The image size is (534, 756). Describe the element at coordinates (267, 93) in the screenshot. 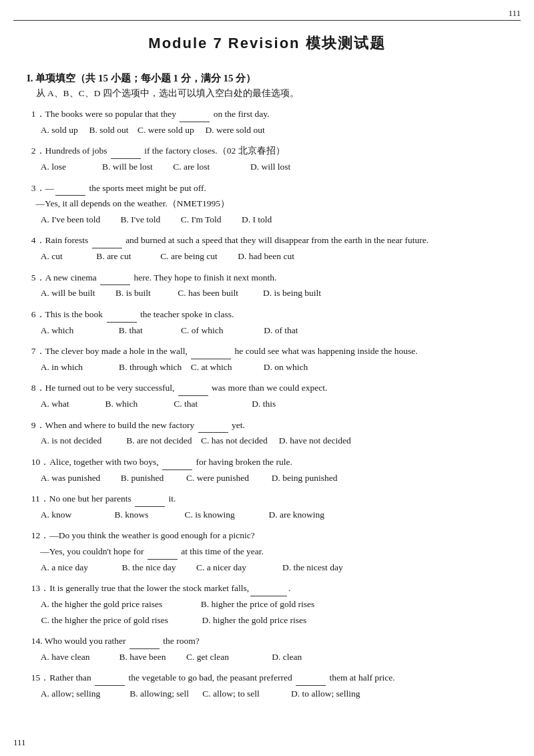

I see `section1-sub: 从 A、B、C、D 四个选项中，选出可以填入空白处的最佳选项。` at that location.